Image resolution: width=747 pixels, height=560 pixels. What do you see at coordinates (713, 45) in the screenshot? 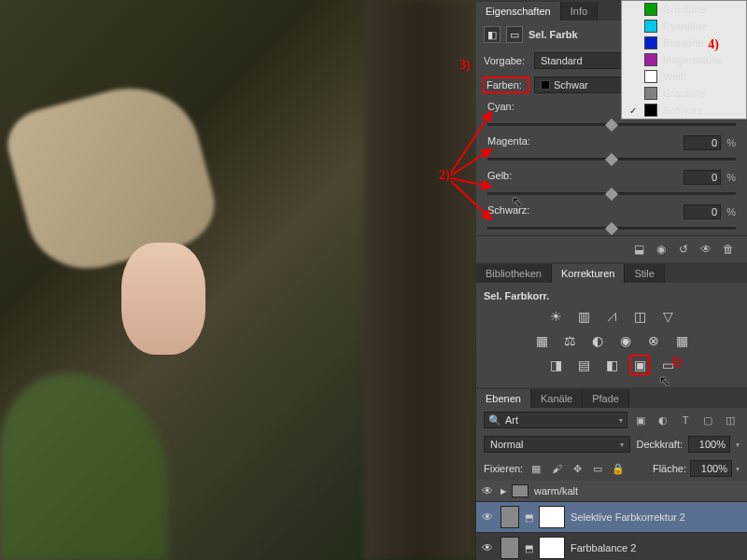
I see `annotation-4: 4)` at bounding box center [713, 45].